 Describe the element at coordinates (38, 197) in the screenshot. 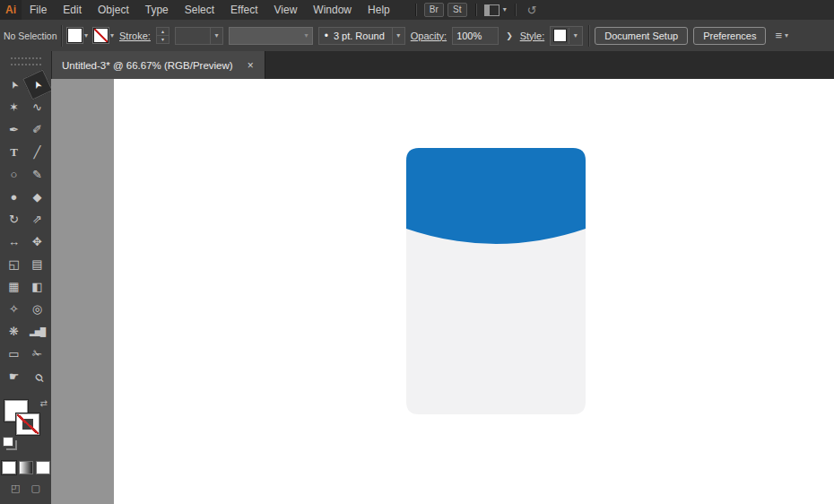

I see `eraser-tool: ◆` at that location.